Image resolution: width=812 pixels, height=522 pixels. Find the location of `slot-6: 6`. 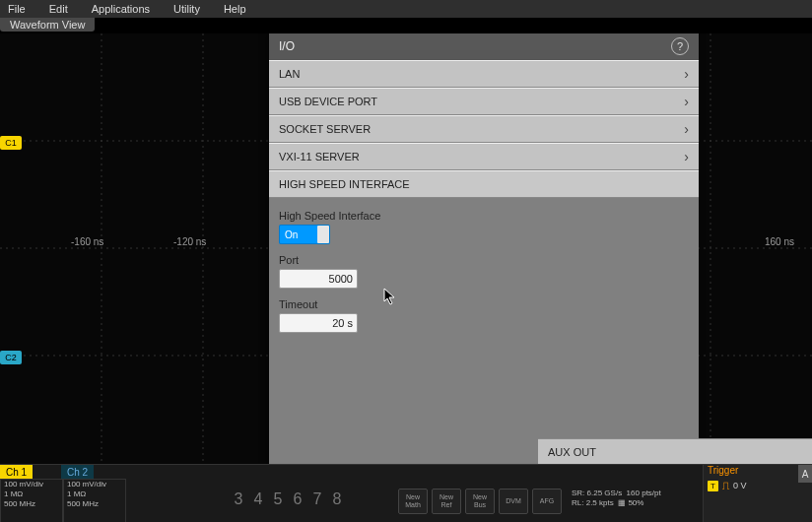

slot-6: 6 is located at coordinates (298, 499).